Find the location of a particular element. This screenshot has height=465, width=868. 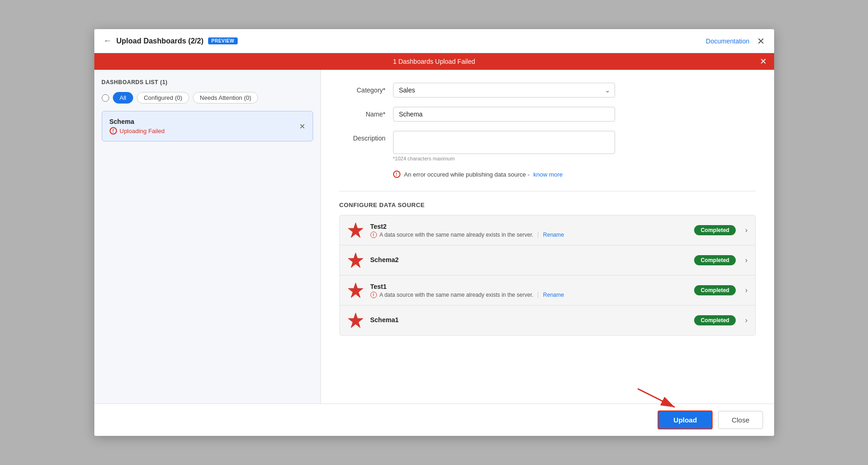

description-form-group: Description *1024 characters maximum is located at coordinates (548, 146).